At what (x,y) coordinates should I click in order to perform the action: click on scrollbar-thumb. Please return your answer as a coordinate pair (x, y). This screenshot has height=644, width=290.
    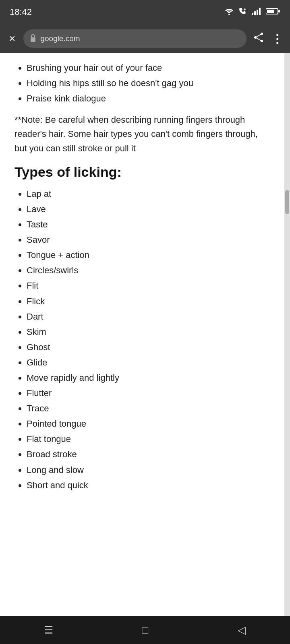
    Looking at the image, I should click on (287, 202).